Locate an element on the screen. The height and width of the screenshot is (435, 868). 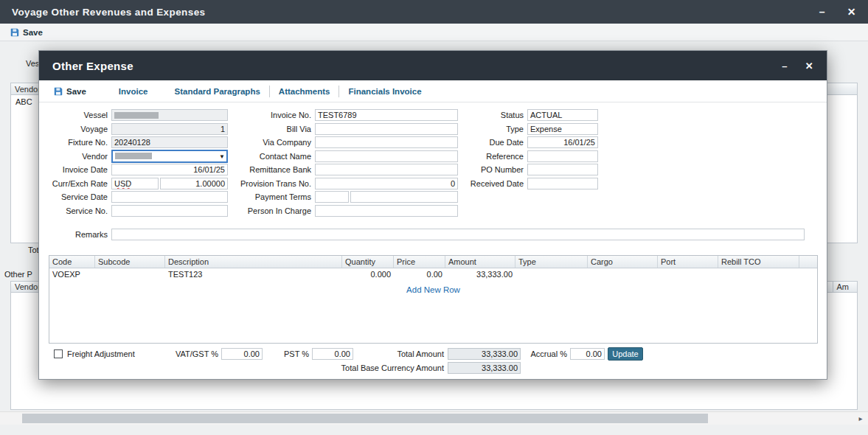
bill-via-field is located at coordinates (386, 129).